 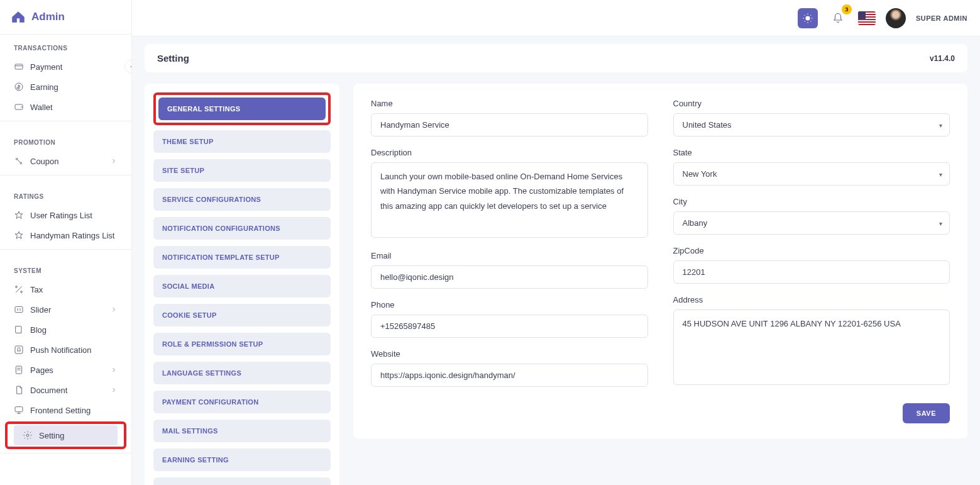 What do you see at coordinates (242, 286) in the screenshot?
I see `settings-tab-social-media: SOCIAL MEDIA` at bounding box center [242, 286].